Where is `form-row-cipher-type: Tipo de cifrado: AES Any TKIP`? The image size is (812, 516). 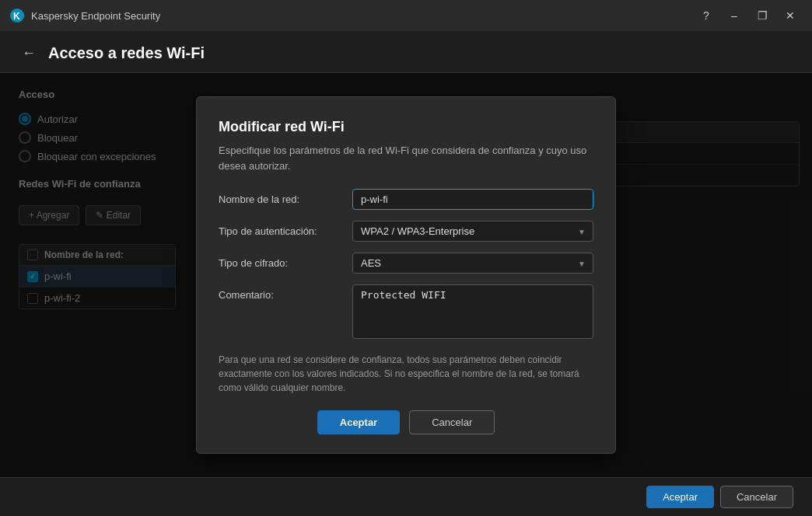 form-row-cipher-type: Tipo de cifrado: AES Any TKIP is located at coordinates (406, 263).